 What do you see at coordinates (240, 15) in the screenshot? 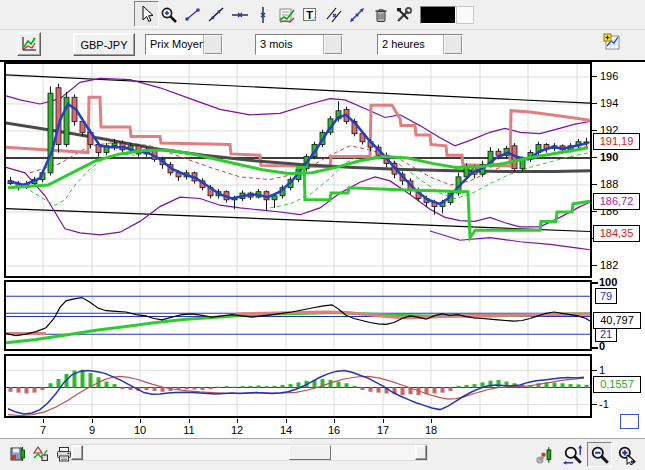
I see `horizontal-line-icon` at bounding box center [240, 15].